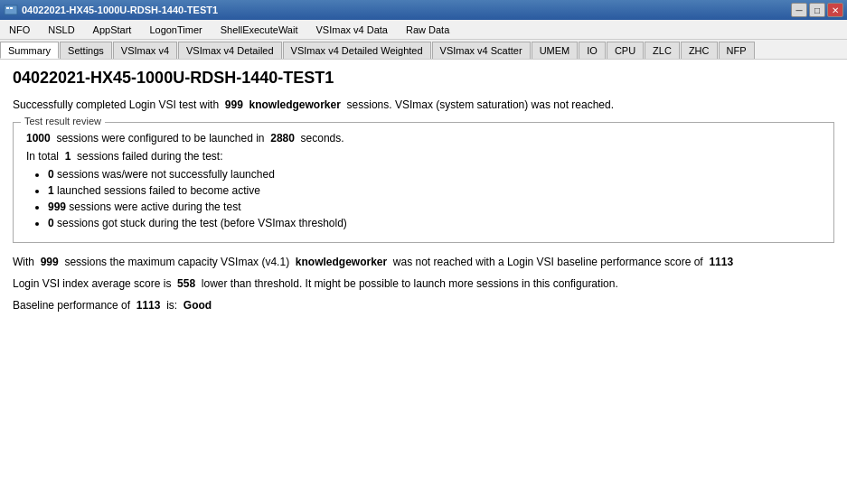 This screenshot has width=847, height=504. I want to click on list-item: 999 sessions were active during the test, so click(434, 207).